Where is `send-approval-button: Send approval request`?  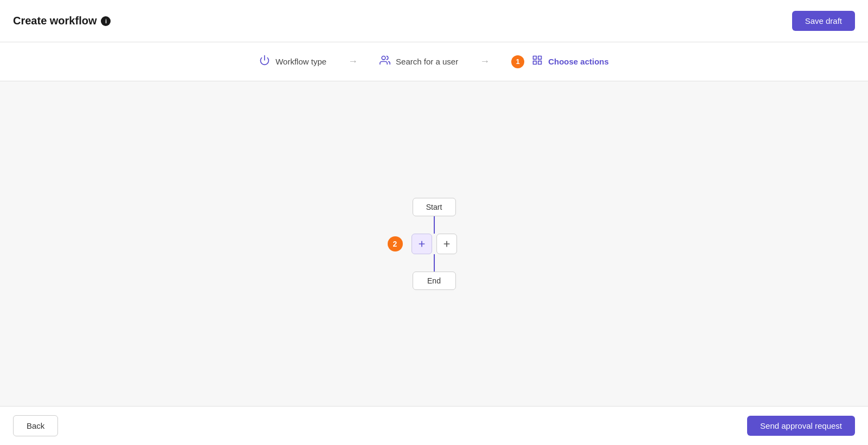
send-approval-button: Send approval request is located at coordinates (801, 426).